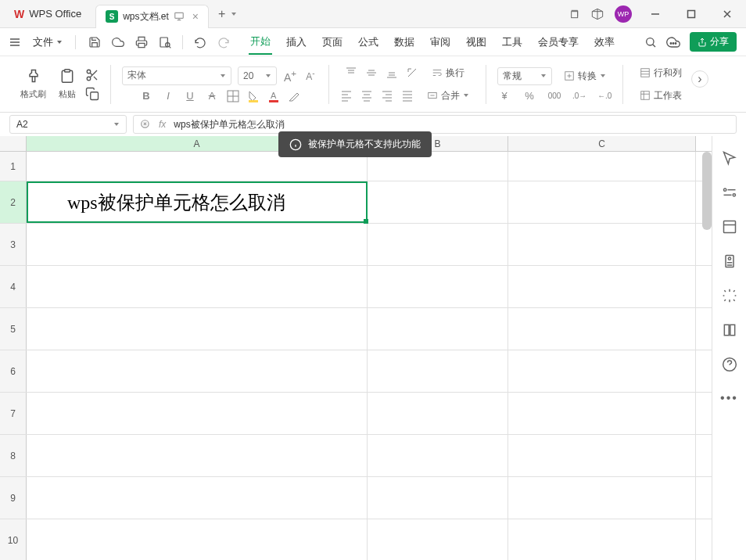 The image size is (746, 560). Describe the element at coordinates (92, 94) in the screenshot. I see `copy-icon` at that location.